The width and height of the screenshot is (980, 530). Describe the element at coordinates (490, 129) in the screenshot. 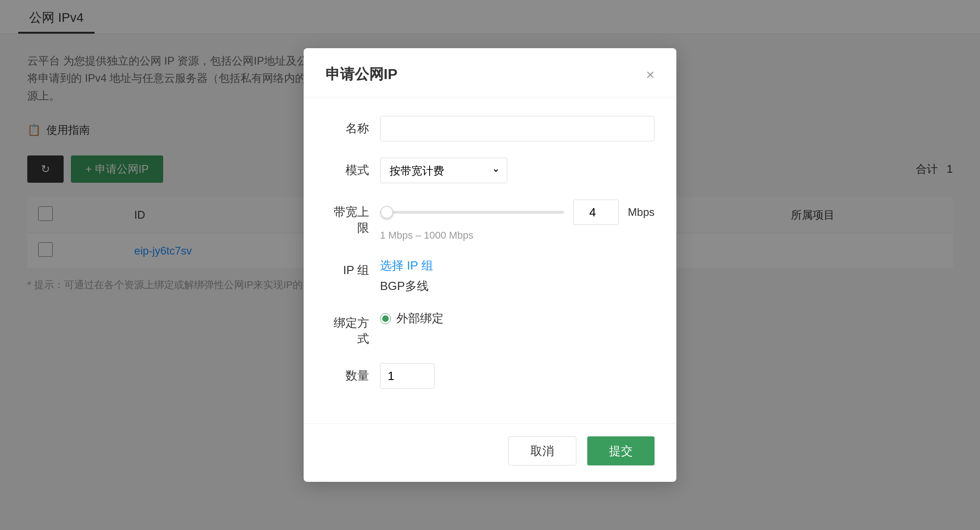

I see `form-row-name: 名称` at that location.